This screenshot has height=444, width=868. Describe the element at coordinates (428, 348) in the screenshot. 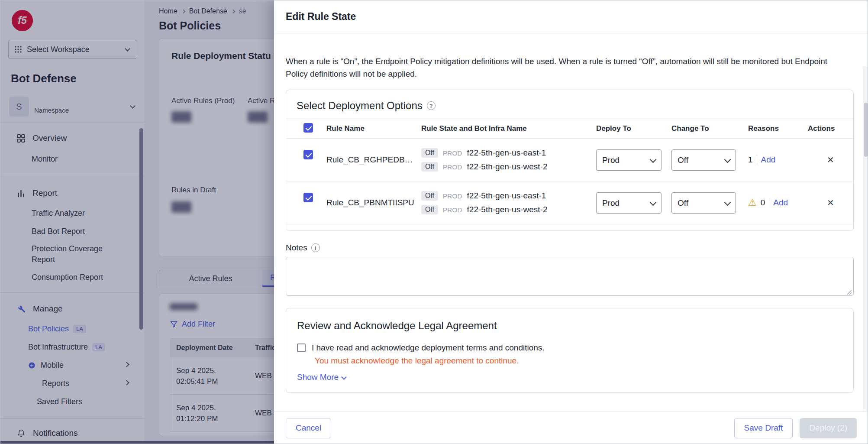

I see `legal-checkbox-label: I have read and acknowledge deployment t…` at that location.